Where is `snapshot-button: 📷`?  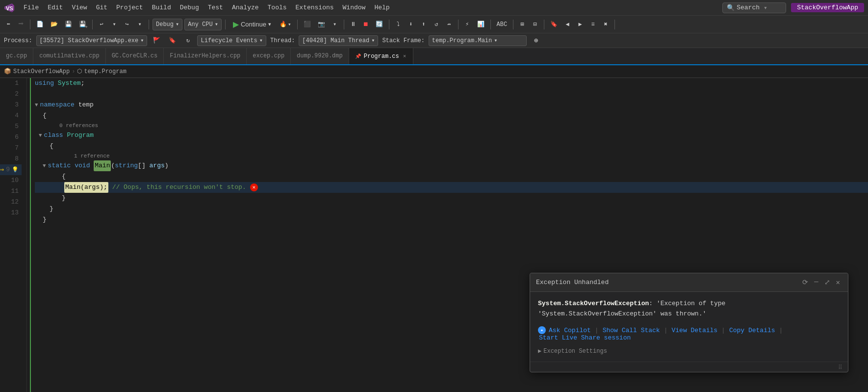 snapshot-button: 📷 is located at coordinates (322, 25).